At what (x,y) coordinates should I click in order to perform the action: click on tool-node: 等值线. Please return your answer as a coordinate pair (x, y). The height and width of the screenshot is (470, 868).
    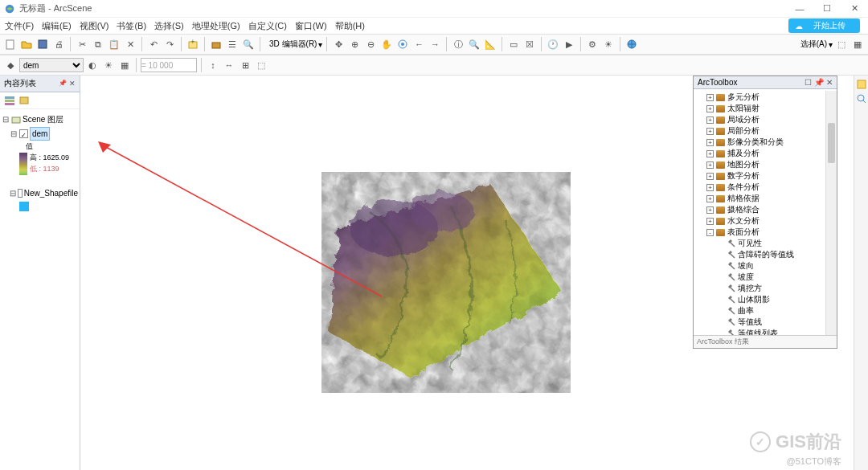
    Looking at the image, I should click on (765, 322).